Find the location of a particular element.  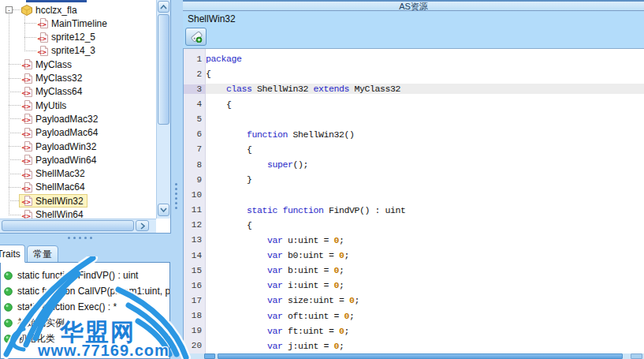

line-number: 16 is located at coordinates (195, 286).